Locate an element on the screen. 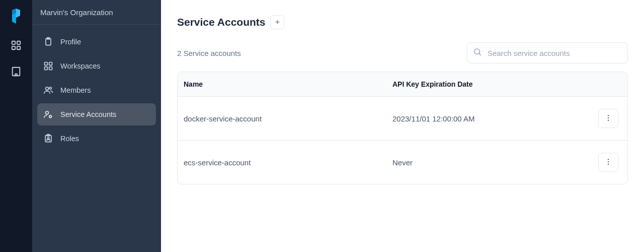 This screenshot has width=644, height=252. sidebar-item-label: Roles is located at coordinates (69, 139).